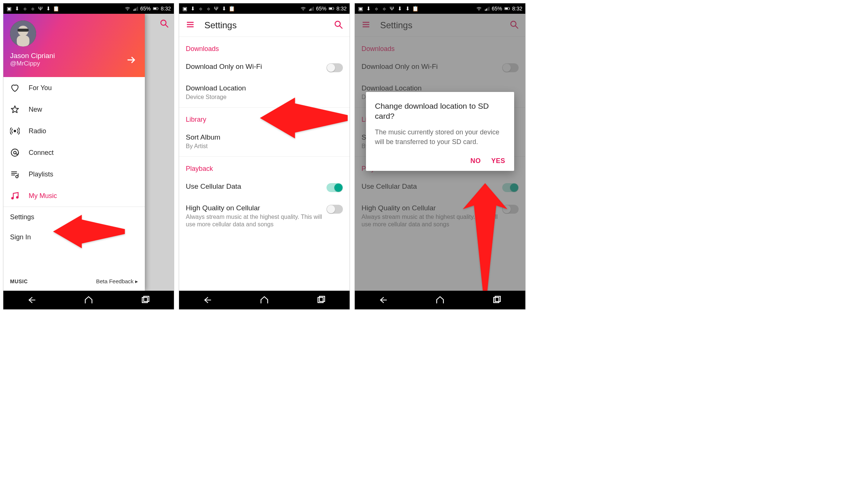 The height and width of the screenshot is (504, 860). I want to click on dialog-yes-button: YES, so click(498, 161).